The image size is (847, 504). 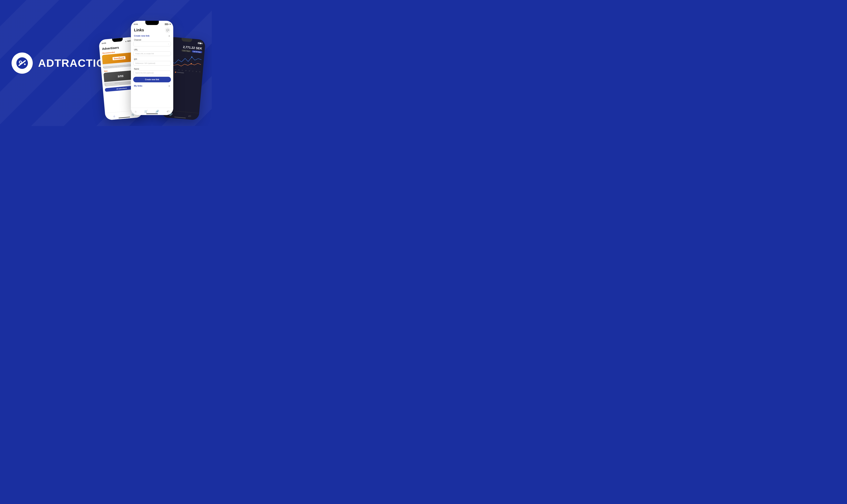 I want to click on channel-label: Channel, so click(x=152, y=39).